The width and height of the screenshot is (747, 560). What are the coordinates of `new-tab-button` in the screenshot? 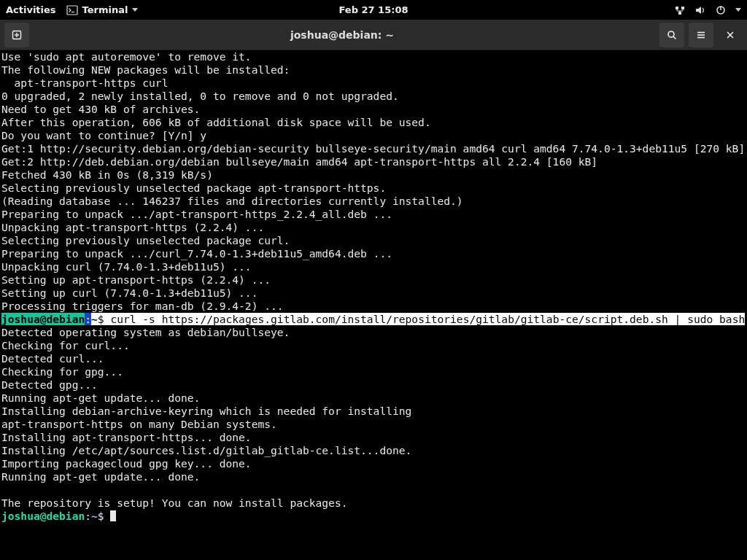 It's located at (17, 35).